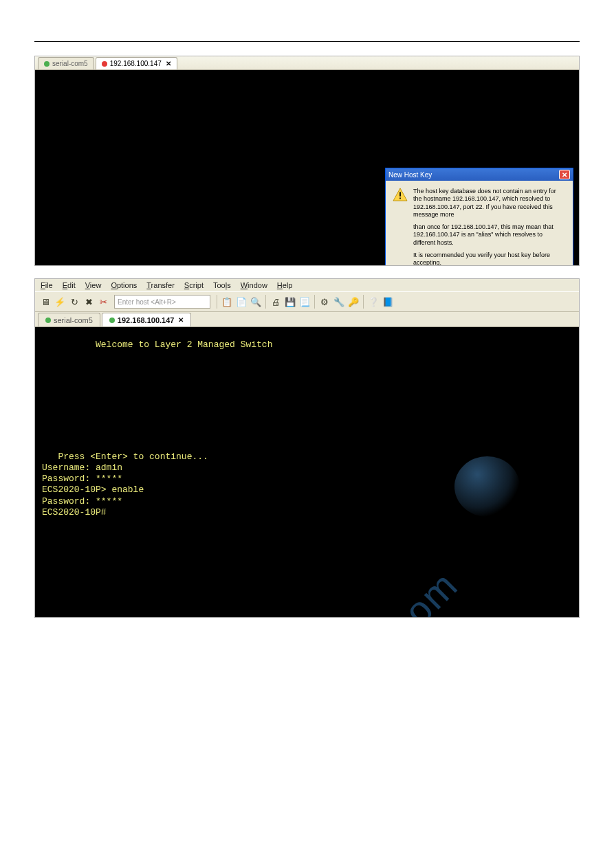  What do you see at coordinates (353, 302) in the screenshot?
I see `key-icon: 🔑` at bounding box center [353, 302].